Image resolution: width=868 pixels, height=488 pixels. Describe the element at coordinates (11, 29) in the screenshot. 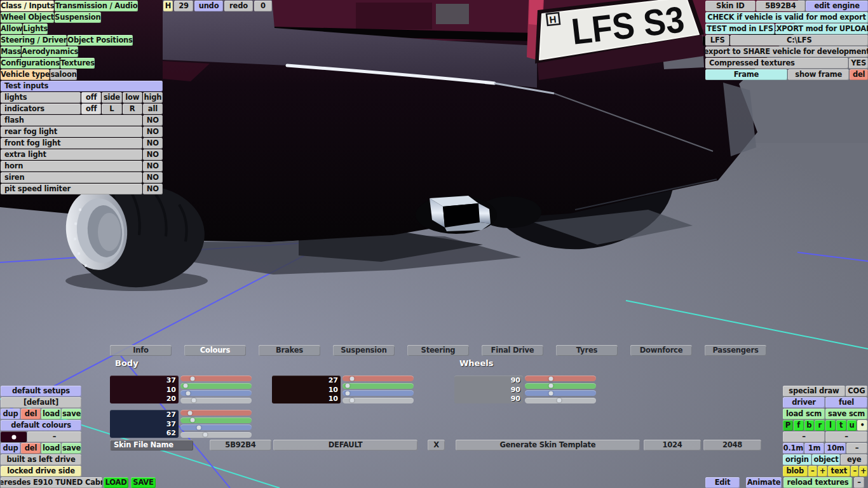

I see `menu-allow-button: Allow` at that location.